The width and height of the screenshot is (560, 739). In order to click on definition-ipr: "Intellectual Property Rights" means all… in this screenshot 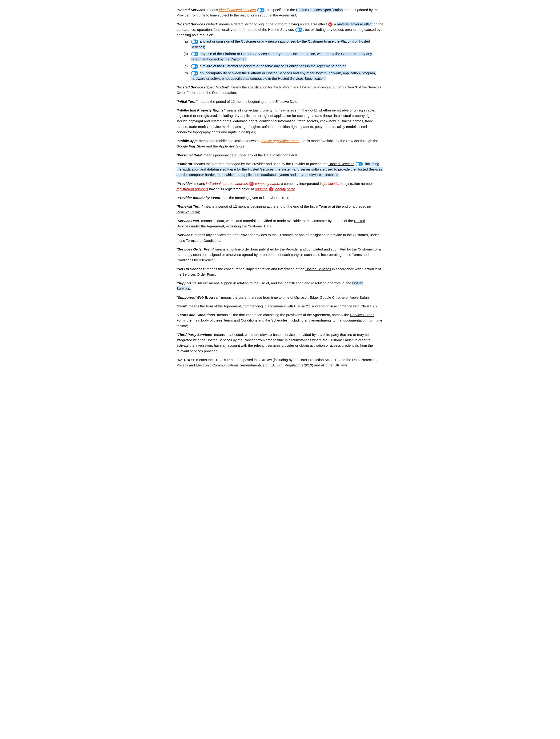, I will do `click(280, 121)`.